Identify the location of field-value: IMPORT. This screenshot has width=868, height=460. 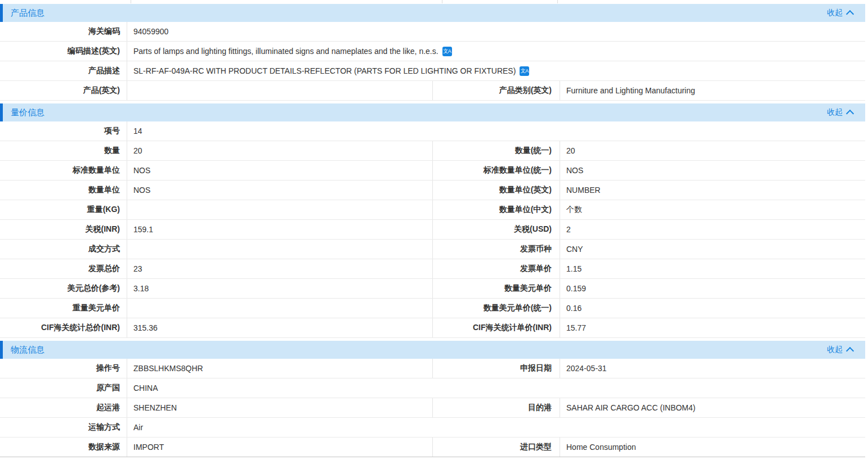
(280, 447).